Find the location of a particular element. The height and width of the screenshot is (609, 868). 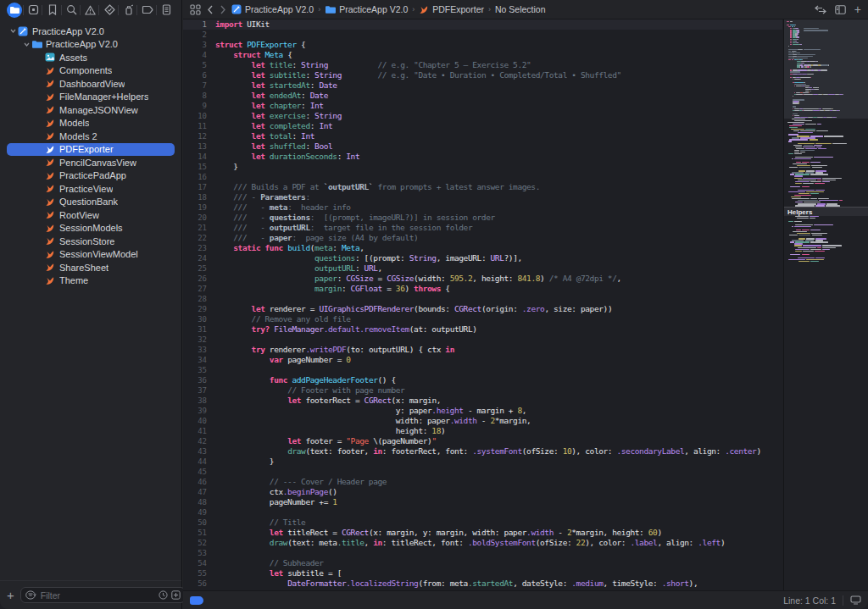

code-line: 35 is located at coordinates (483, 370).